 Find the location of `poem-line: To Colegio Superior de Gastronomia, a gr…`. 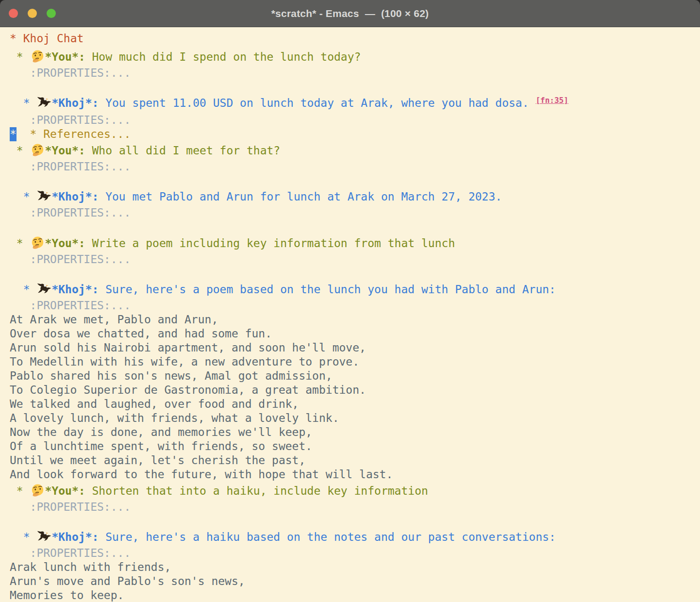

poem-line: To Colegio Superior de Gastronomia, a gr… is located at coordinates (355, 390).